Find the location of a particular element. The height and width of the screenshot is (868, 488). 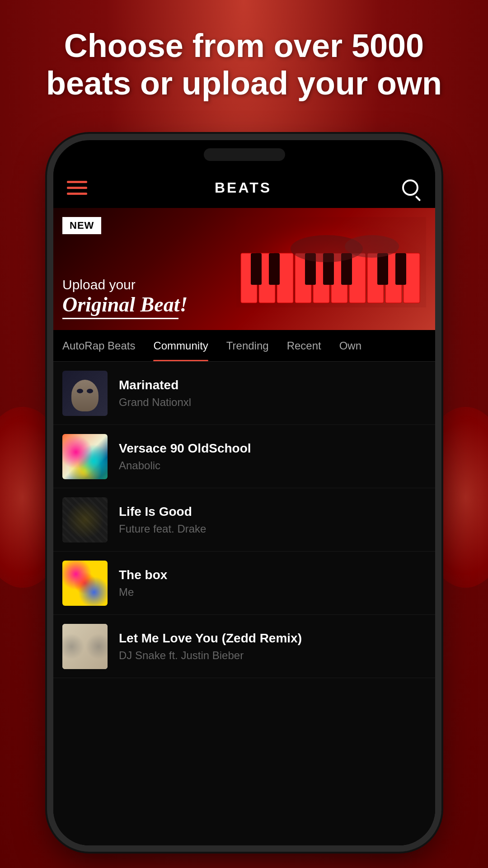

tab-trending: Trending is located at coordinates (248, 345).